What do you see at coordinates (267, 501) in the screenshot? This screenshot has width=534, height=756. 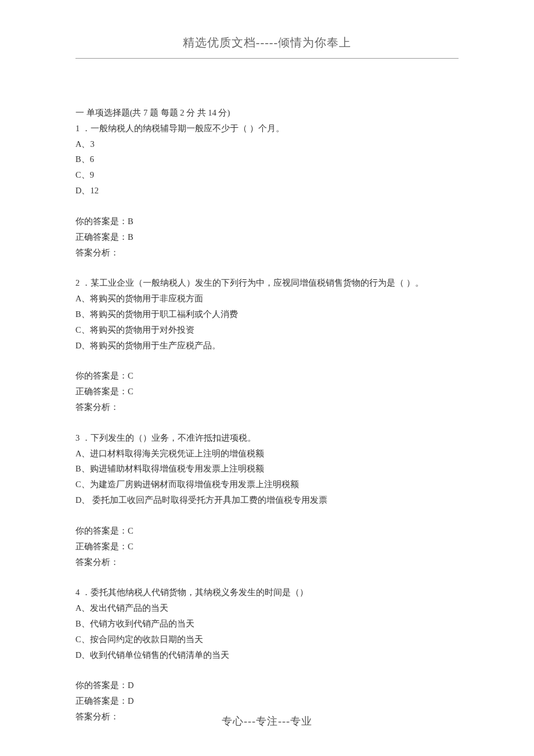 I see `question-3-option-d: D、 委托加工收回产品时取得受托方开具加工费的增值税专用发票` at bounding box center [267, 501].